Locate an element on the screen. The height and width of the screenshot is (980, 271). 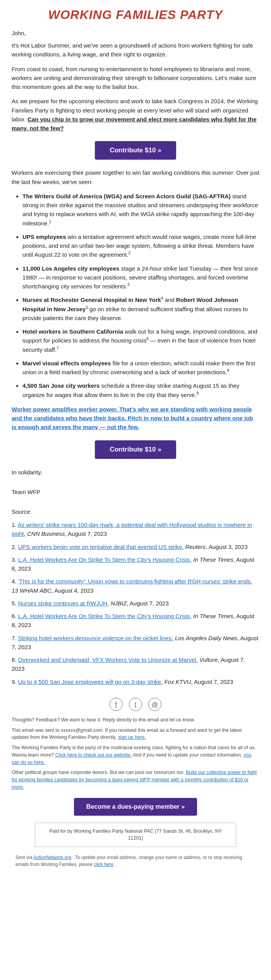
bullet-lead-1: The Writers Guild of America (WGA) and S… is located at coordinates (127, 196).